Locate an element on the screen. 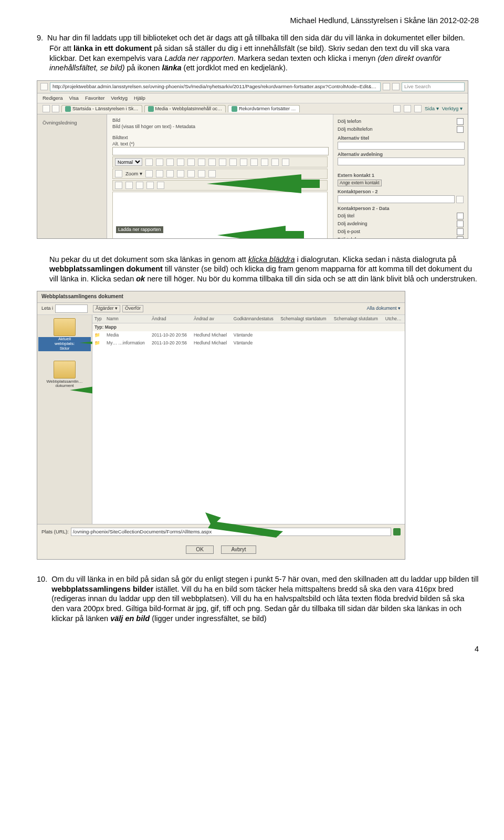 The height and width of the screenshot is (840, 504). bulleted-list-icon is located at coordinates (223, 162).